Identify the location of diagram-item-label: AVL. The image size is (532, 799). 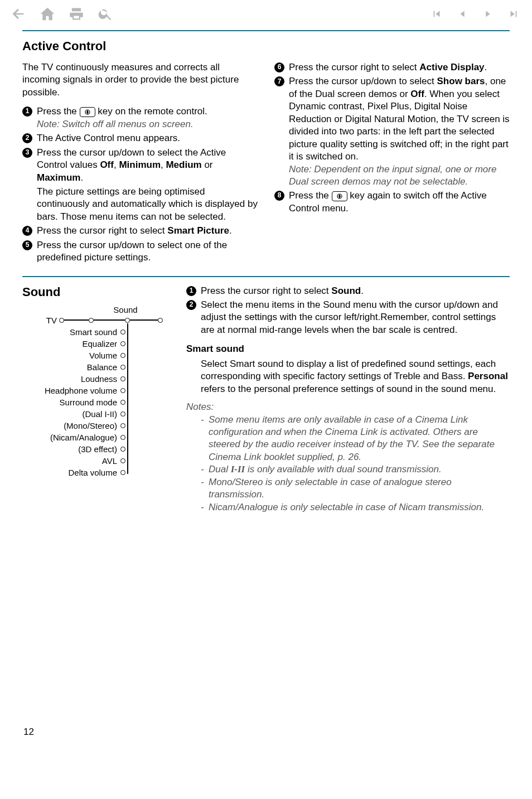
(71, 461).